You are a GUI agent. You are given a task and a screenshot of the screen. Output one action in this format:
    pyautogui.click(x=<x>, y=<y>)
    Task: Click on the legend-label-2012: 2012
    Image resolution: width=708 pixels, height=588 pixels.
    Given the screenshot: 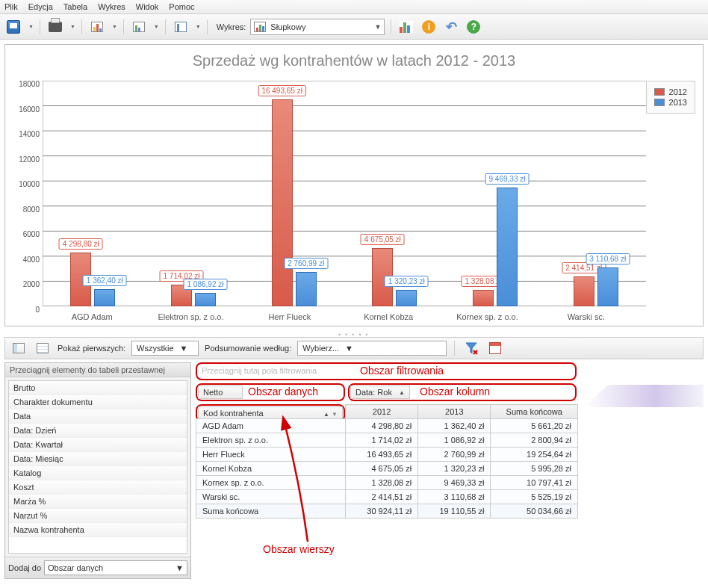 What is the action you would take?
    pyautogui.click(x=678, y=92)
    